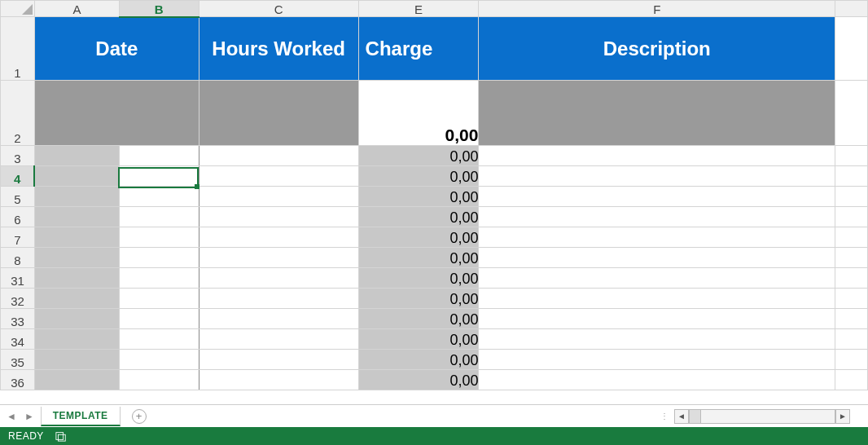 This screenshot has width=868, height=445. What do you see at coordinates (18, 176) in the screenshot?
I see `row-header-4: 4` at bounding box center [18, 176].